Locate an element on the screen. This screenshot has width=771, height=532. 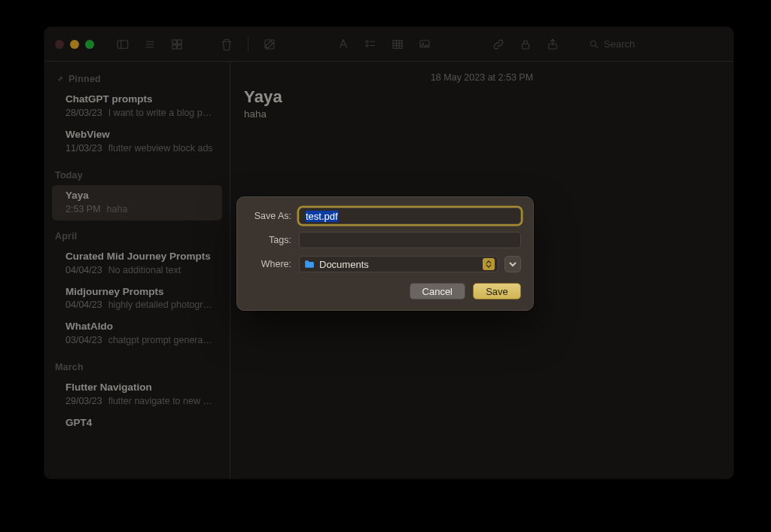
expand-button is located at coordinates (513, 264).